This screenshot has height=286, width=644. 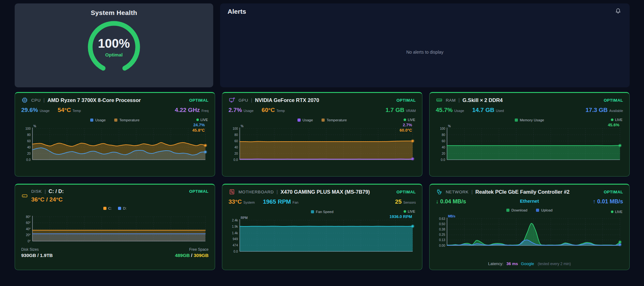 I want to click on cpu-name: AMD Ryzen 7 3700X 8-Core Processor, so click(x=94, y=100).